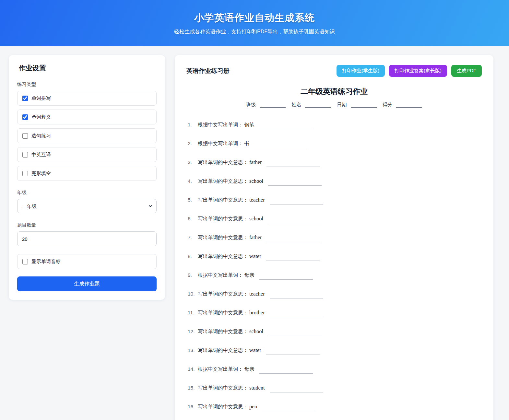  Describe the element at coordinates (193, 332) in the screenshot. I see `question-number: 12.` at that location.